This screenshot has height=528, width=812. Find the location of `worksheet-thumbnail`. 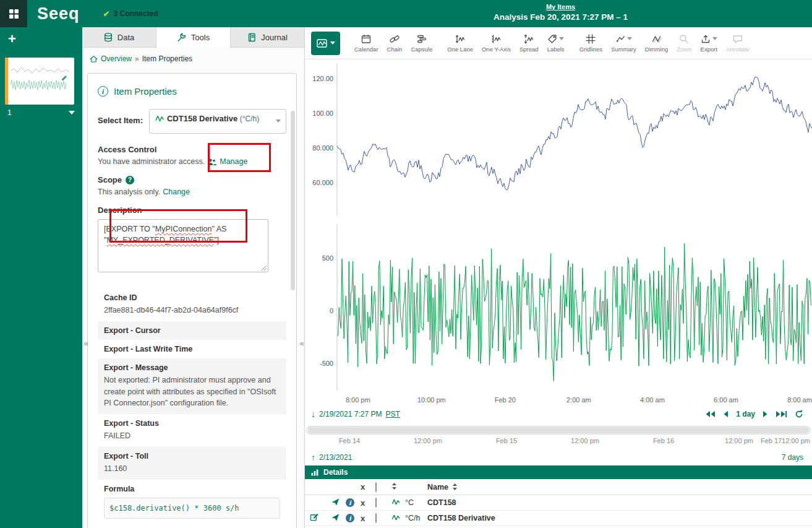

worksheet-thumbnail is located at coordinates (40, 81).